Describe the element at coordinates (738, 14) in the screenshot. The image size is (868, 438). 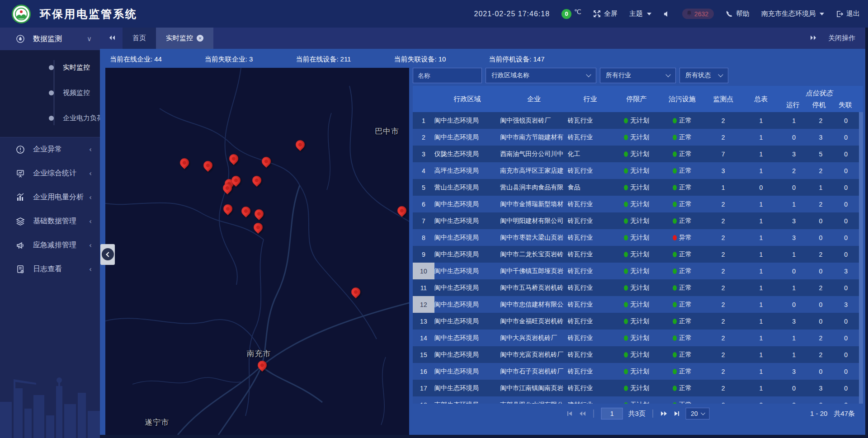
I see `help-button: 帮助` at that location.